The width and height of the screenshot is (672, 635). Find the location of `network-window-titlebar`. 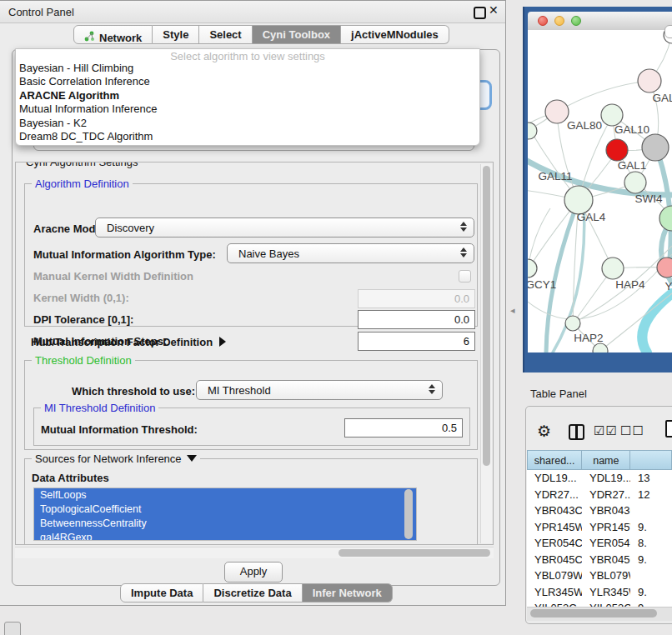

network-window-titlebar is located at coordinates (600, 22).